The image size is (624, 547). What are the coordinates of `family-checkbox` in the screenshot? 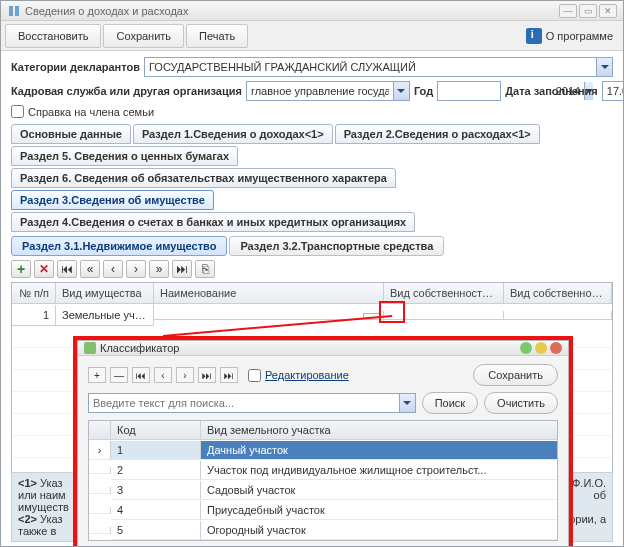 It's located at (18, 112).